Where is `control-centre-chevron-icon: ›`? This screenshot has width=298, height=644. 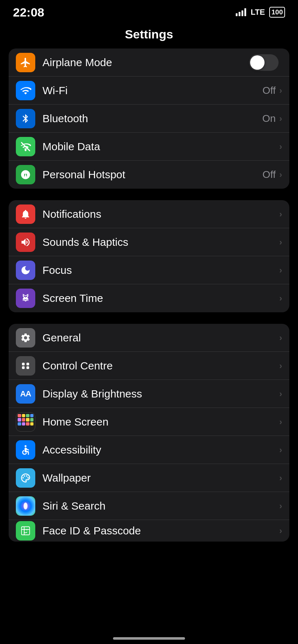 control-centre-chevron-icon: › is located at coordinates (281, 366).